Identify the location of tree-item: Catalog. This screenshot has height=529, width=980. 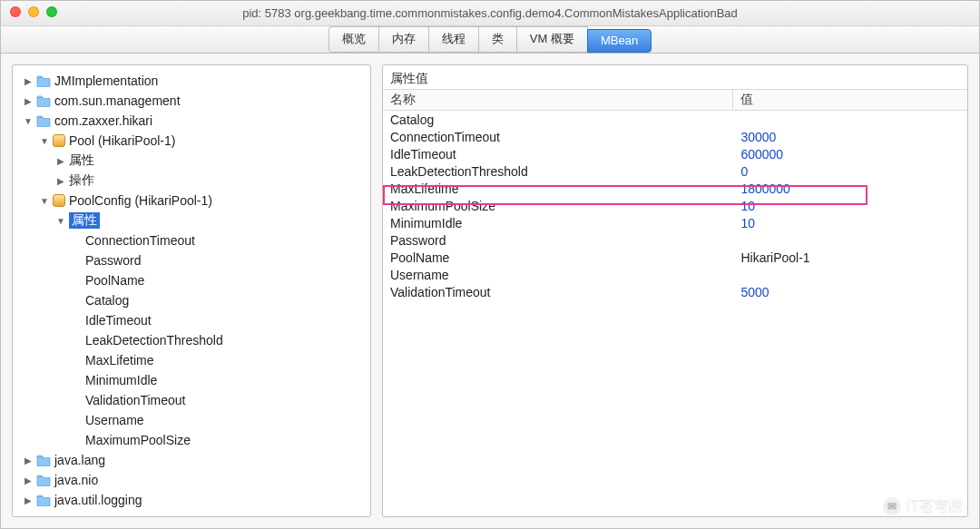
(191, 300).